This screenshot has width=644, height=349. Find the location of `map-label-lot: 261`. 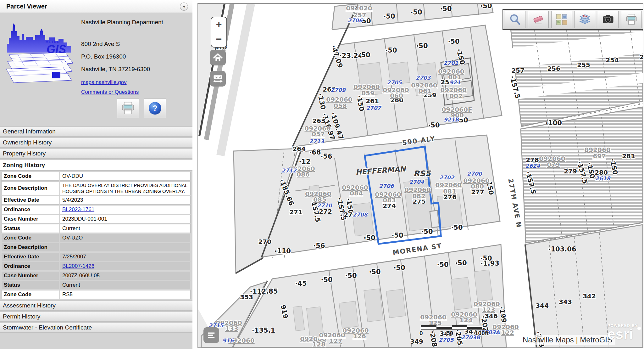

map-label-lot: 261 is located at coordinates (372, 101).